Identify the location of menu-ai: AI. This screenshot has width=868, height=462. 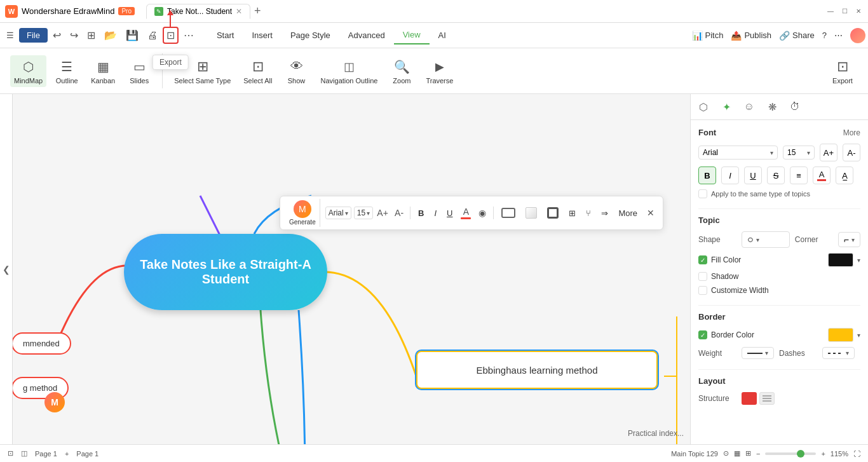
(442, 36).